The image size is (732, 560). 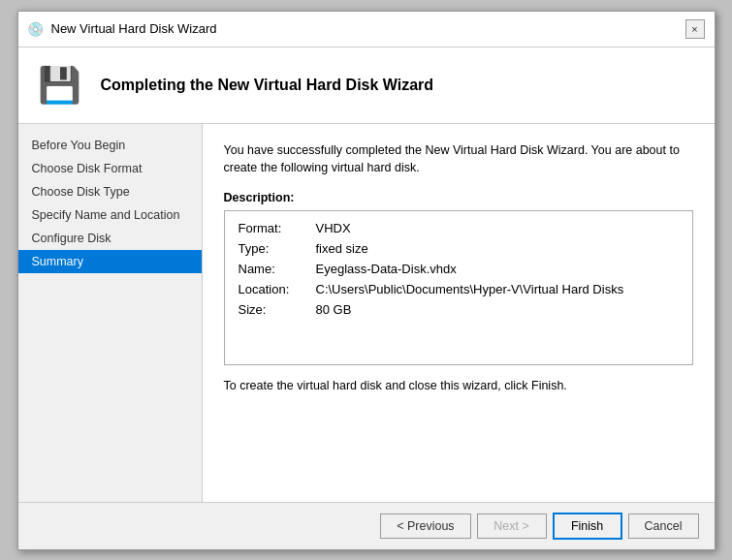 I want to click on intro-text: You have successfully completed the New …, so click(x=459, y=160).